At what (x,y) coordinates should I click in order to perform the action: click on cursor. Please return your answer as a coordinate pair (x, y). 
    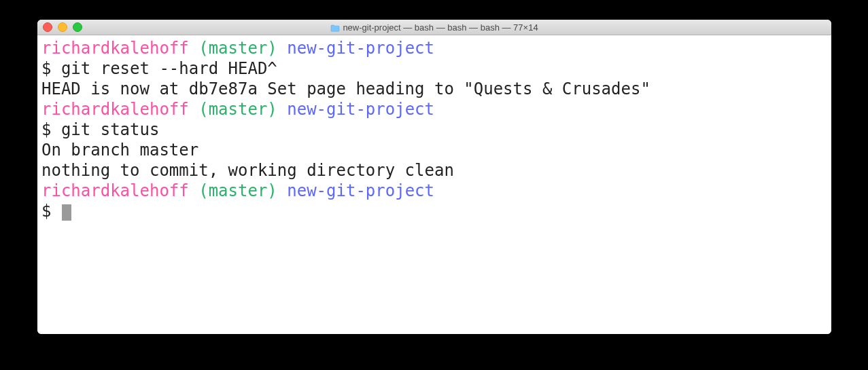
    Looking at the image, I should click on (67, 212).